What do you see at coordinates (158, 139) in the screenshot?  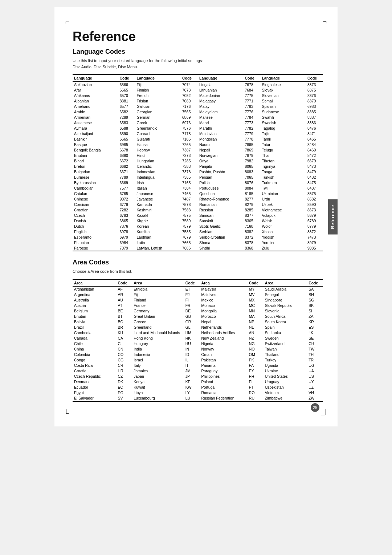 I see `language-name: Gujarati` at bounding box center [158, 139].